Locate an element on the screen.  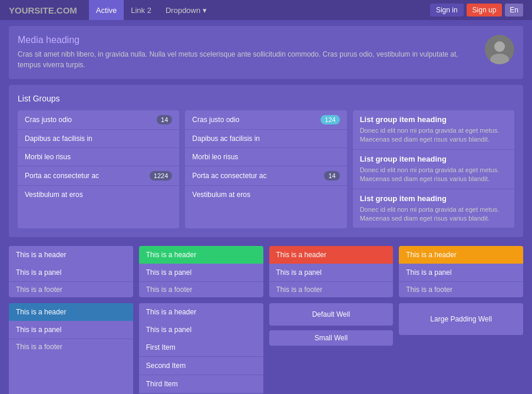
panel-1: This is a header This is a panel This is… is located at coordinates (71, 271).